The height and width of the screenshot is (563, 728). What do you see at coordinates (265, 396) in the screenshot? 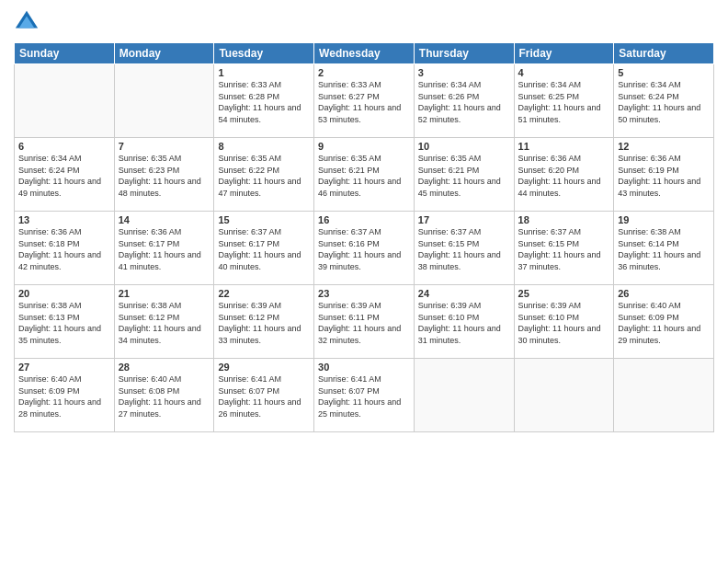
I see `calendar-cell: 29Sunrise: 6:41 AMSunset: 6:07 PMDayligh…` at bounding box center [265, 396].